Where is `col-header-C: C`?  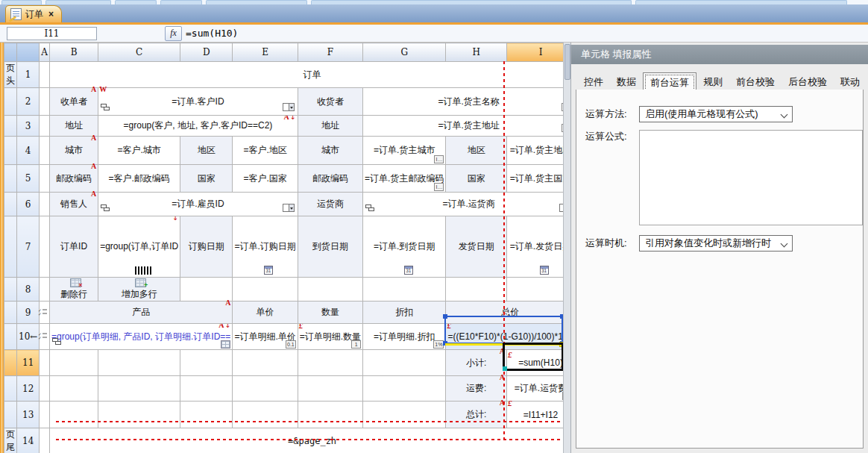 col-header-C: C is located at coordinates (139, 52).